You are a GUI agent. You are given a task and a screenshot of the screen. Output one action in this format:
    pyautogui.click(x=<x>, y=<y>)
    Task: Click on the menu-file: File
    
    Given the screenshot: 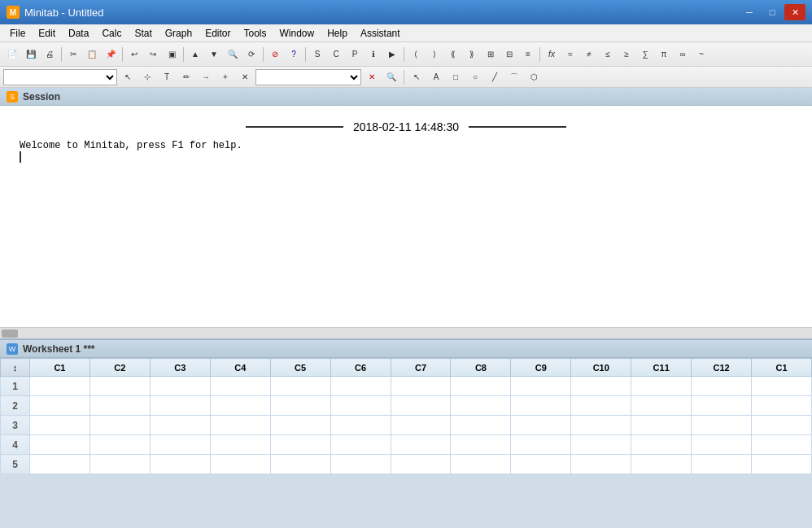 What is the action you would take?
    pyautogui.click(x=18, y=33)
    